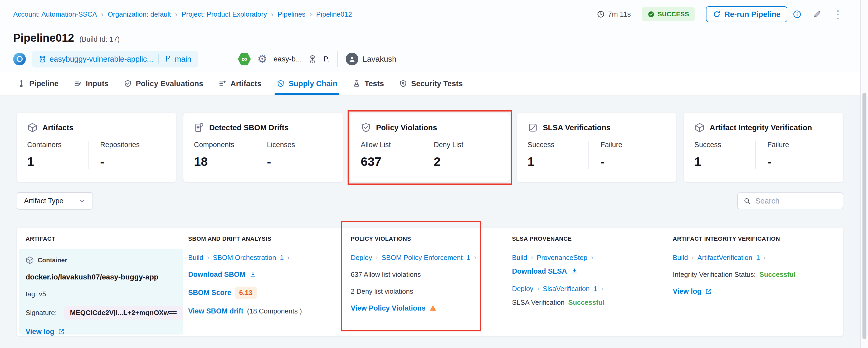 This screenshot has height=348, width=868. I want to click on edit-pipeline-button, so click(817, 14).